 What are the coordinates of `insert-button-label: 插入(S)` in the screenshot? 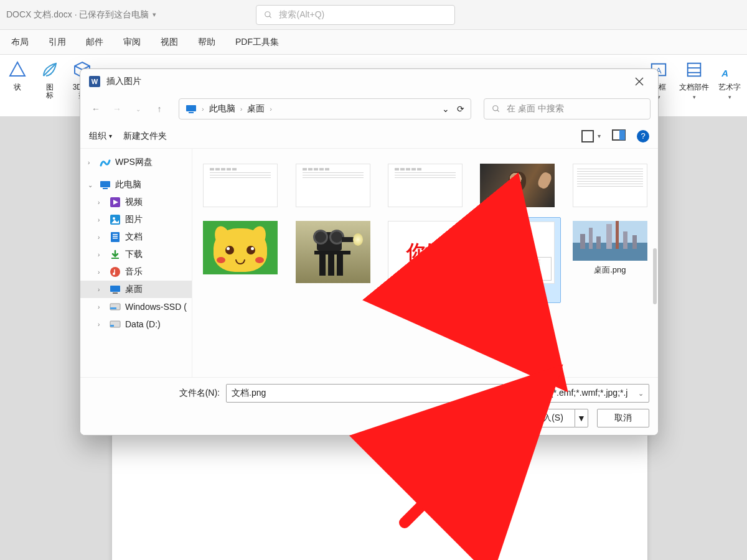 It's located at (549, 418).